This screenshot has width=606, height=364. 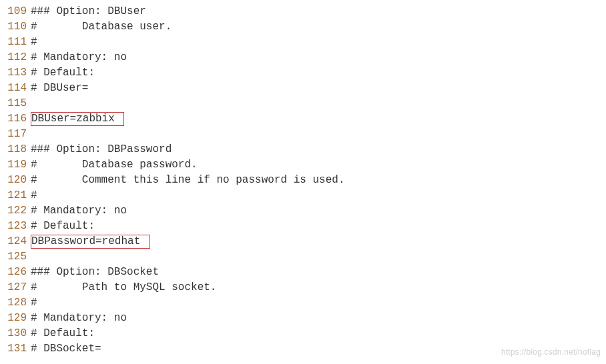 What do you see at coordinates (101, 27) in the screenshot?
I see `code-text: # Database user.` at bounding box center [101, 27].